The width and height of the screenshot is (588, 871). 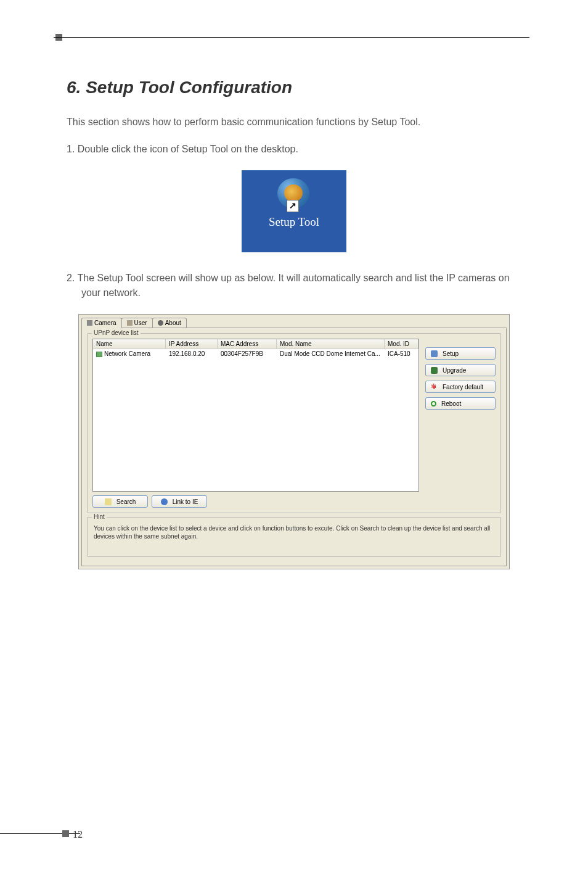 What do you see at coordinates (295, 194) in the screenshot?
I see `setup-tool-shell-icon: ↗` at bounding box center [295, 194].